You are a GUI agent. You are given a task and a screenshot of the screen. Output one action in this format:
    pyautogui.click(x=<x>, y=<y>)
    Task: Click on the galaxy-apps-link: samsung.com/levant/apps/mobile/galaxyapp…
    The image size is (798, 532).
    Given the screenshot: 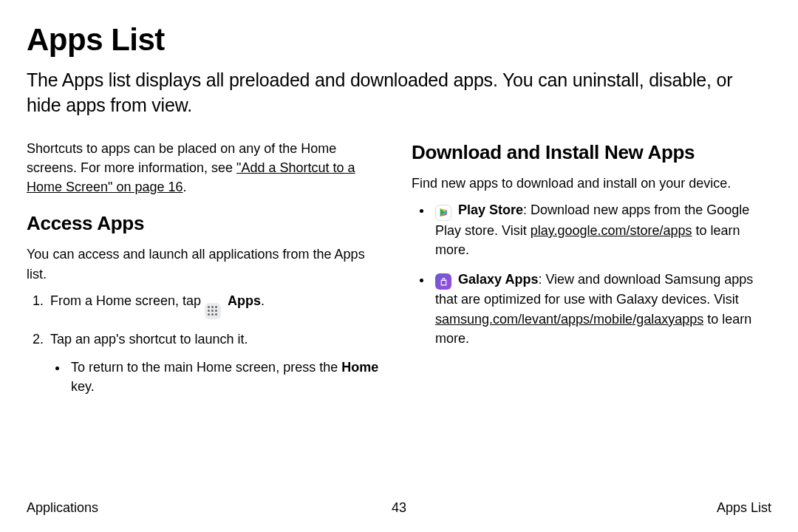 What is the action you would take?
    pyautogui.click(x=569, y=319)
    